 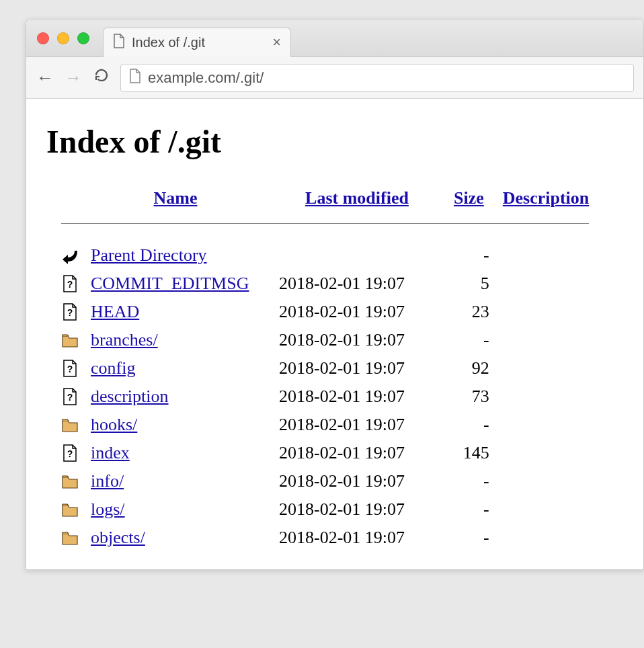 What do you see at coordinates (118, 538) in the screenshot?
I see `file-link: objects/` at bounding box center [118, 538].